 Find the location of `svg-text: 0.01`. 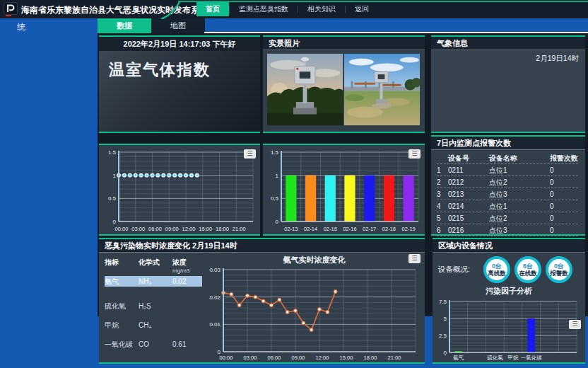

svg-text: 0.01 is located at coordinates (215, 324).